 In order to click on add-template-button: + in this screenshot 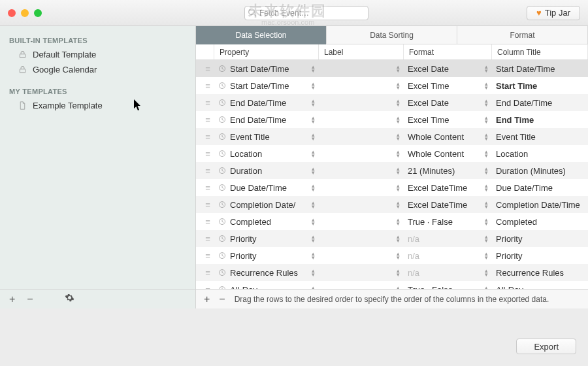, I will do `click(12, 299)`.